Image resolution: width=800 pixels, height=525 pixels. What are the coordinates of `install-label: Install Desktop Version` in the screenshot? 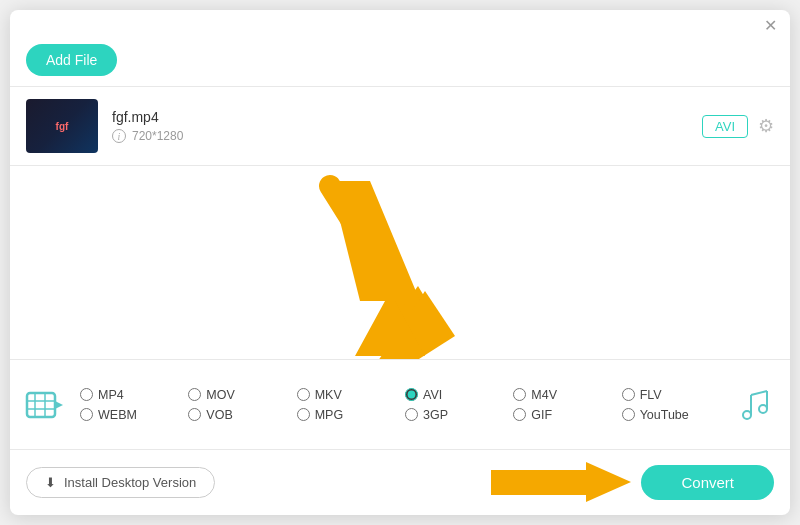 It's located at (130, 482).